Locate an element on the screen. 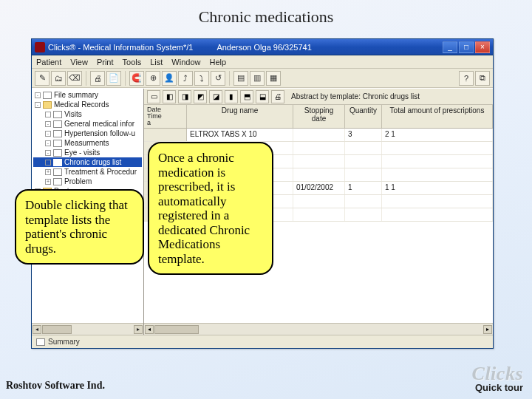 The width and height of the screenshot is (532, 399). sub-btn-6: ▮ is located at coordinates (231, 97).